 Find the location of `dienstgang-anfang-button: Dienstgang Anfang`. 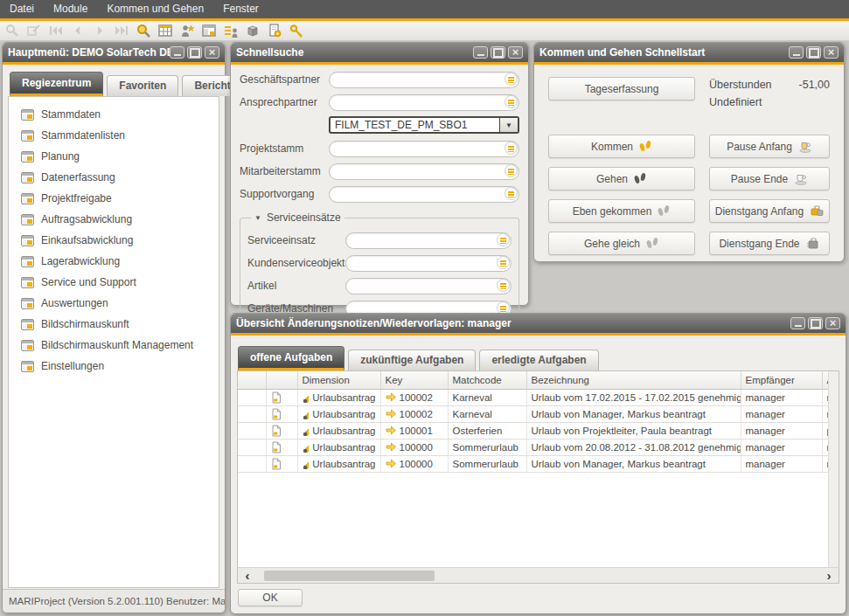

dienstgang-anfang-button: Dienstgang Anfang is located at coordinates (769, 211).